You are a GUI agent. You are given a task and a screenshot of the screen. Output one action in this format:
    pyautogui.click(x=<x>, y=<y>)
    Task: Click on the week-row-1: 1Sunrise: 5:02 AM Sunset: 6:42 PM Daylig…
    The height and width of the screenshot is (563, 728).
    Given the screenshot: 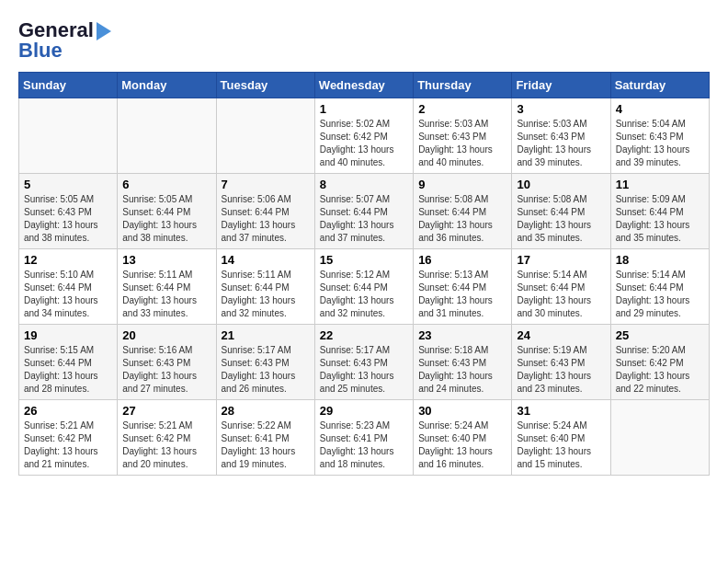 What is the action you would take?
    pyautogui.click(x=364, y=136)
    